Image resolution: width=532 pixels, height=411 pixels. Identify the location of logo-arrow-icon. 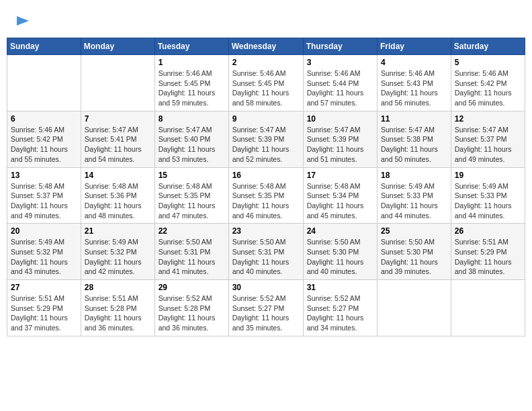
(23, 21).